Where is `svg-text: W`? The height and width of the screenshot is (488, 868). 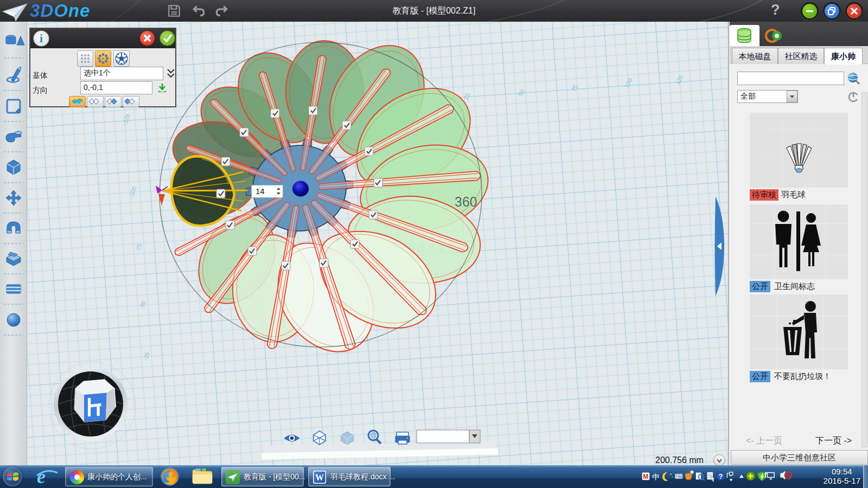 svg-text: W is located at coordinates (320, 477).